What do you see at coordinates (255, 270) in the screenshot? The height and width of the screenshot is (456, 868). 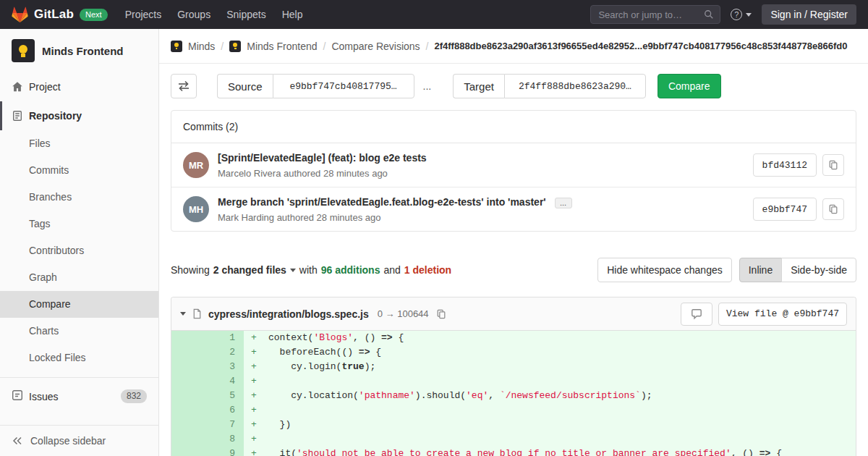 I see `changed-files-dropdown: 2 changed files` at bounding box center [255, 270].